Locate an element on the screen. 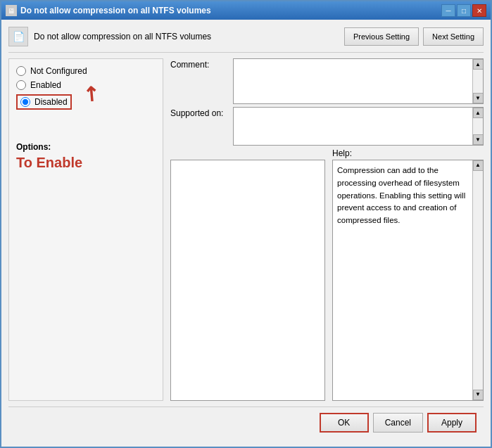  labels-strip: Help: is located at coordinates (327, 153).